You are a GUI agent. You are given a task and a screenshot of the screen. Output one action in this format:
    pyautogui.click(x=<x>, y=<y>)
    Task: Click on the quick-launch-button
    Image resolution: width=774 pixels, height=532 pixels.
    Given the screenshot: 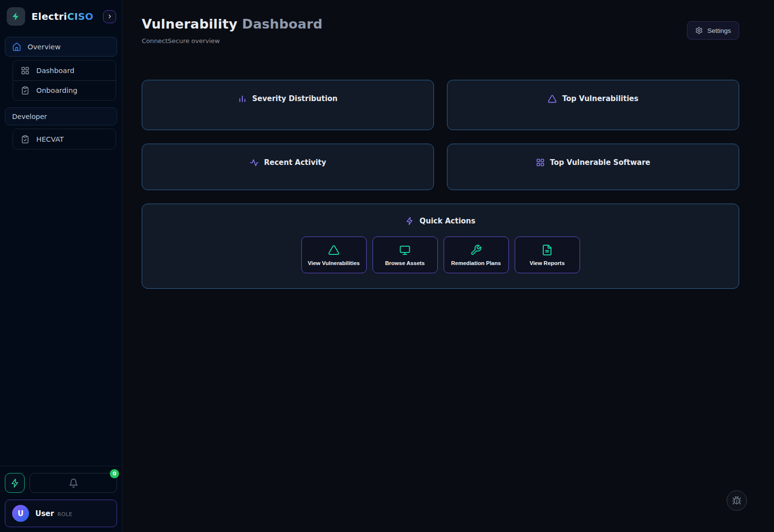 What is the action you would take?
    pyautogui.click(x=15, y=483)
    